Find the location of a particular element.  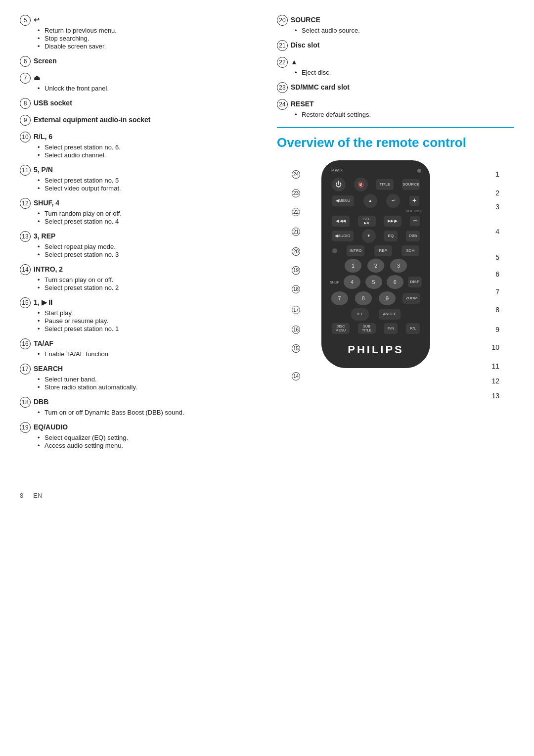

ann-num-2: 2 is located at coordinates (497, 193).